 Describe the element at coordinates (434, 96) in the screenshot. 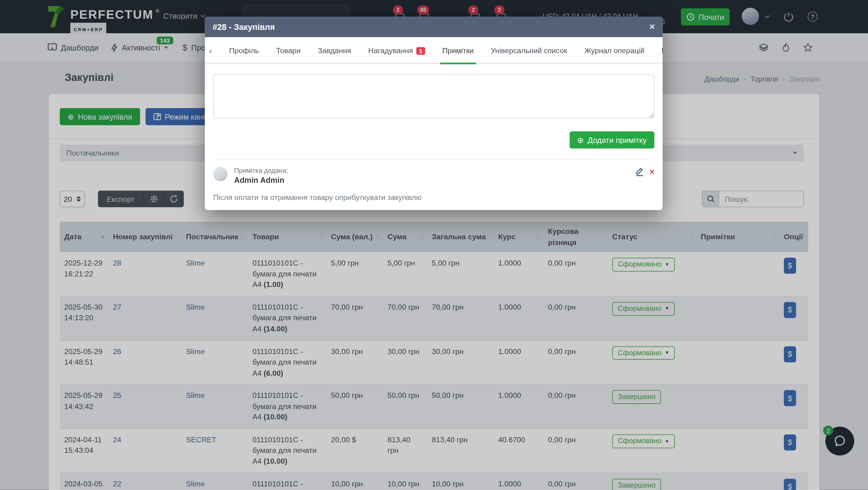

I see `new-note-textarea` at that location.